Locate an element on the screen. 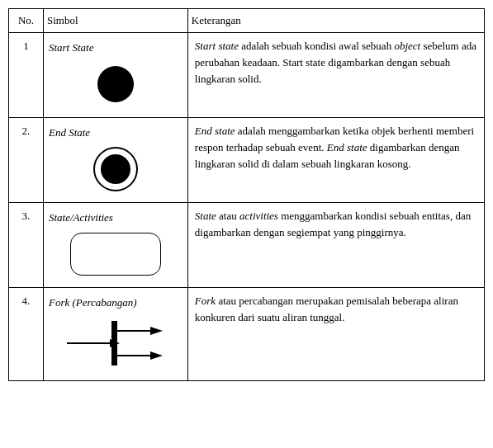 The width and height of the screenshot is (493, 448). end-state-outer-circle is located at coordinates (116, 169).